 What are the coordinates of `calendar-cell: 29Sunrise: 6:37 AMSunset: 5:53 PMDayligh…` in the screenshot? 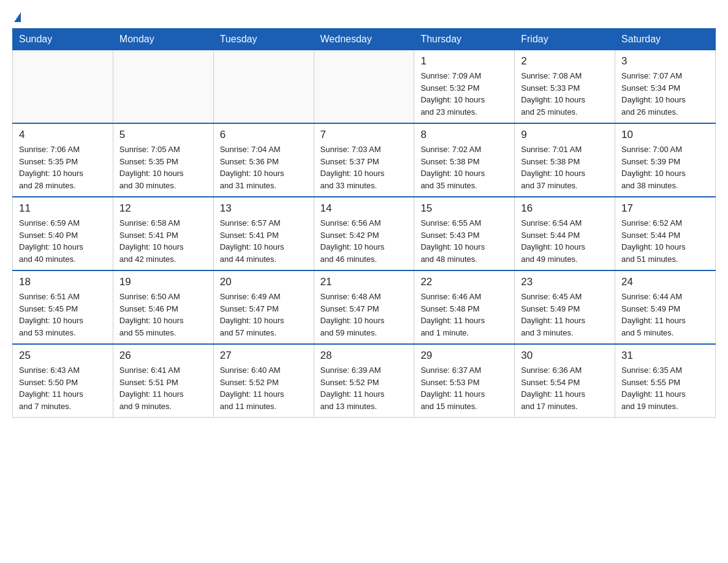 It's located at (464, 381).